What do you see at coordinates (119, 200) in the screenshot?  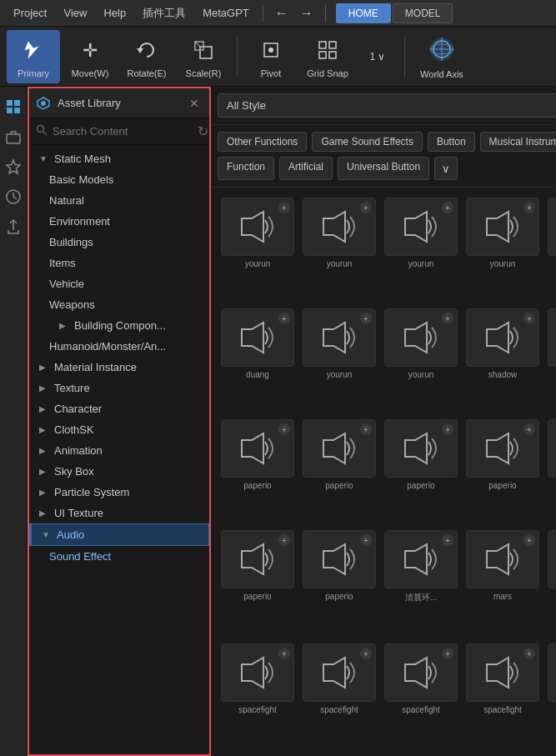 I see `tree-item-natural: Natural` at bounding box center [119, 200].